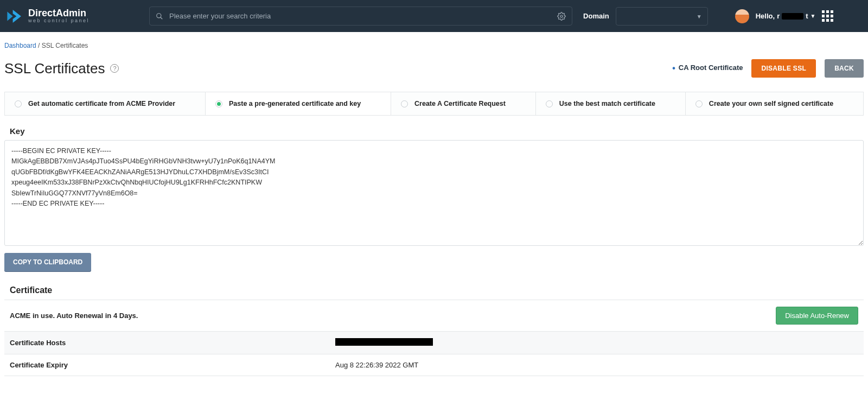 The width and height of the screenshot is (868, 400). Describe the element at coordinates (59, 16) in the screenshot. I see `logo-text: DirectAdmin web control panel` at that location.